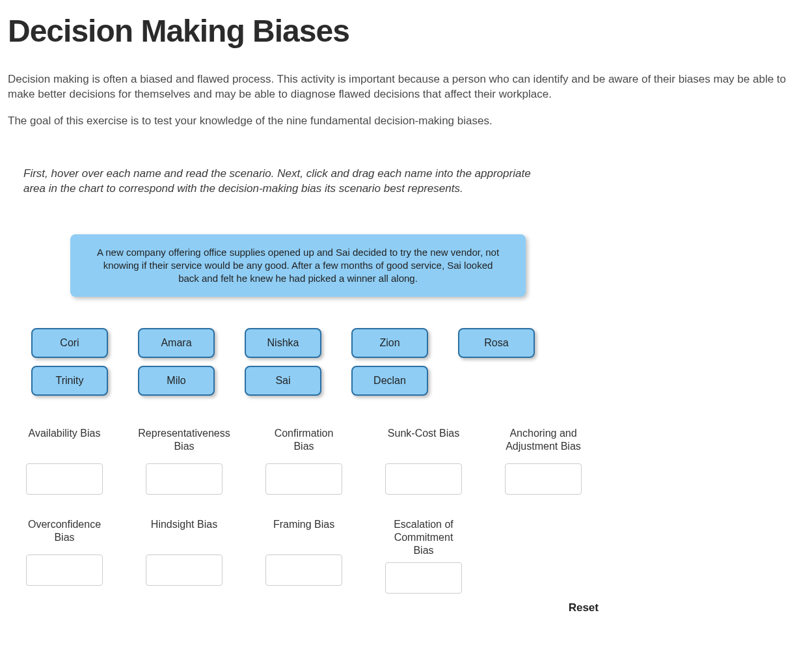 The height and width of the screenshot is (658, 812). I want to click on dropzone-target-hindsight, so click(184, 570).